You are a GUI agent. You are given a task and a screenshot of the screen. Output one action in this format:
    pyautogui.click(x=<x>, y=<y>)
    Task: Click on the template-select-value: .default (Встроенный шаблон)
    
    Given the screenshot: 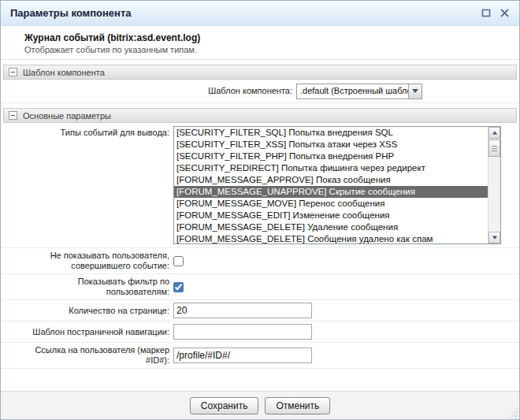 What is the action you would take?
    pyautogui.click(x=353, y=91)
    